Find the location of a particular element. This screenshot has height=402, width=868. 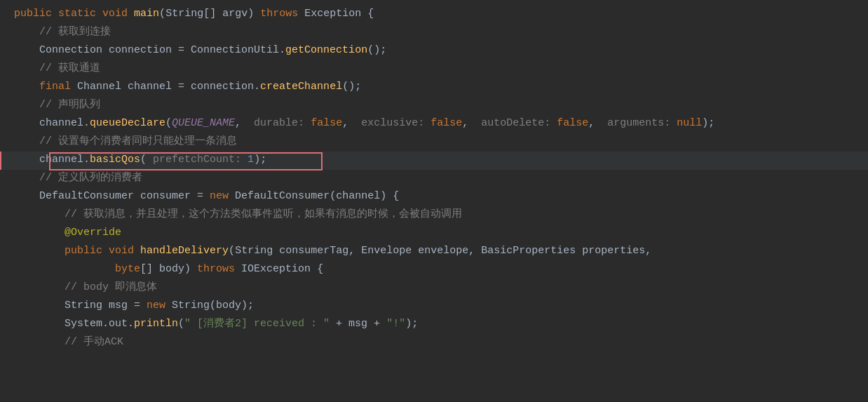

annotation-override: @Override is located at coordinates (93, 233).